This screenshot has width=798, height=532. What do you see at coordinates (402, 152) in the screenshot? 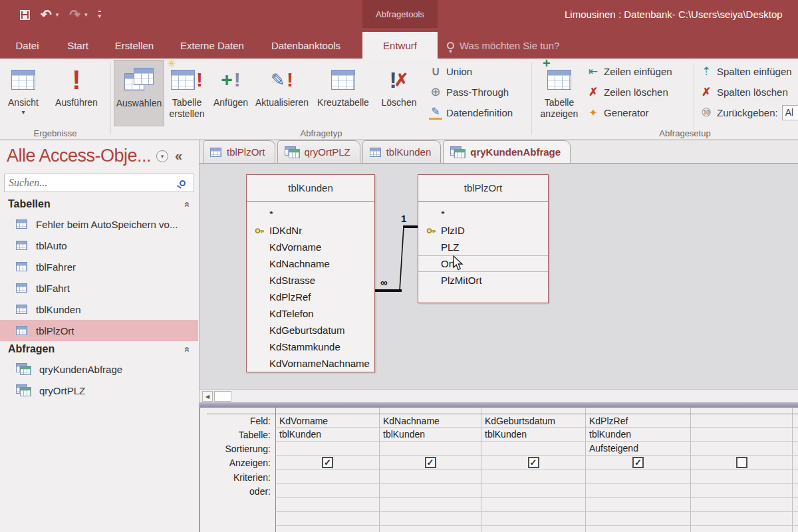
I see `doc-tab-tblkunden: tblKunden` at bounding box center [402, 152].